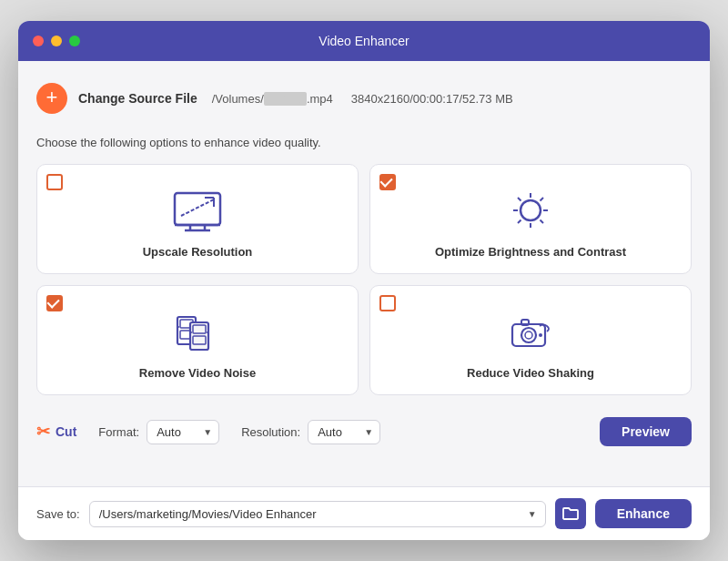  I want to click on save-path-input, so click(318, 514).